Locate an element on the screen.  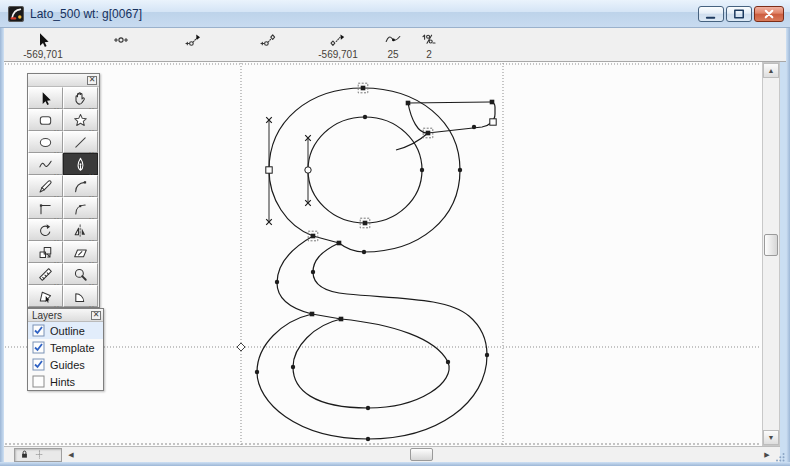
tool-grid is located at coordinates (64, 197).